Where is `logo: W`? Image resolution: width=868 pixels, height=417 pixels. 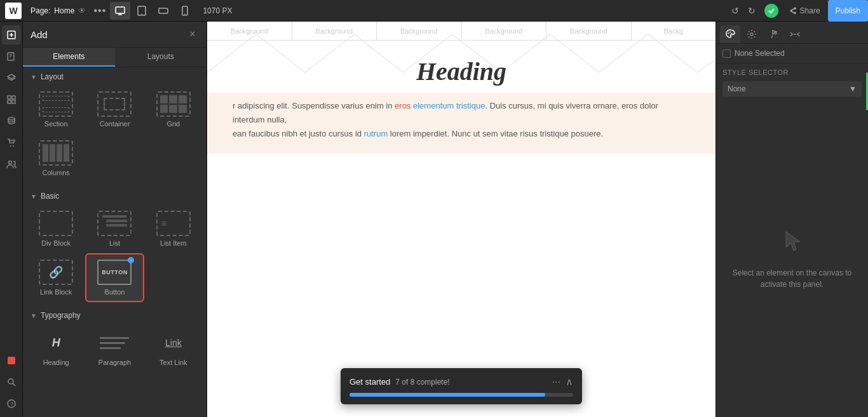
logo: W is located at coordinates (13, 11).